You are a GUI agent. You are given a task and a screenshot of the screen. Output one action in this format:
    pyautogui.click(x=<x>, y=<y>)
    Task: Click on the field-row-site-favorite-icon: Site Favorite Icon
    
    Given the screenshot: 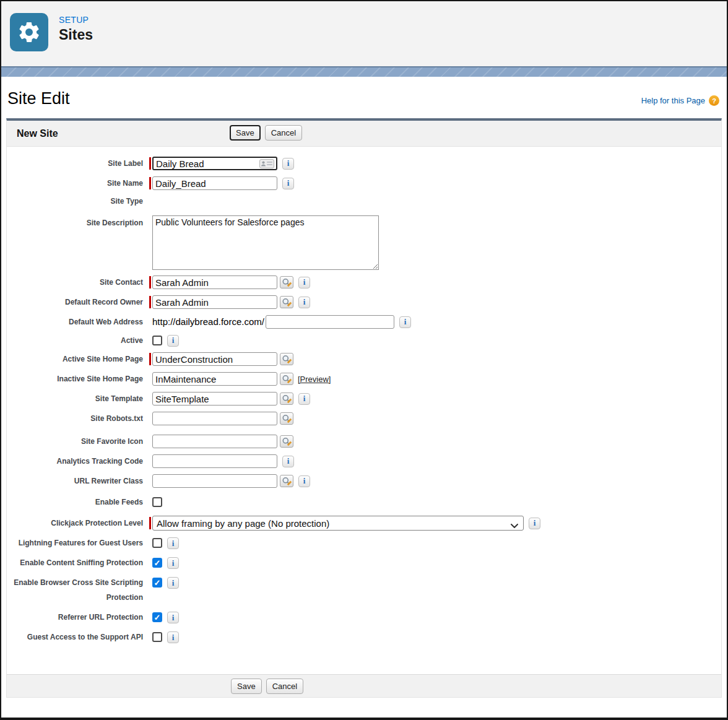 What is the action you would take?
    pyautogui.click(x=364, y=441)
    